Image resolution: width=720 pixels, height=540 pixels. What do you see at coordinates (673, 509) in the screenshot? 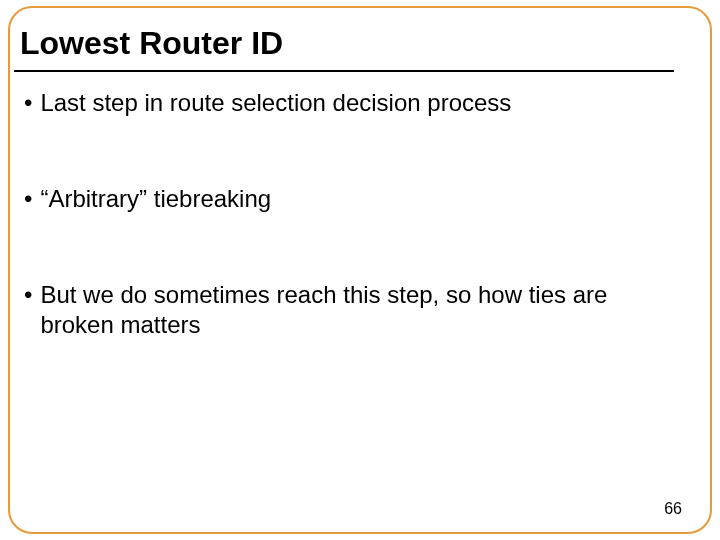
I see `page-number: 66` at bounding box center [673, 509].